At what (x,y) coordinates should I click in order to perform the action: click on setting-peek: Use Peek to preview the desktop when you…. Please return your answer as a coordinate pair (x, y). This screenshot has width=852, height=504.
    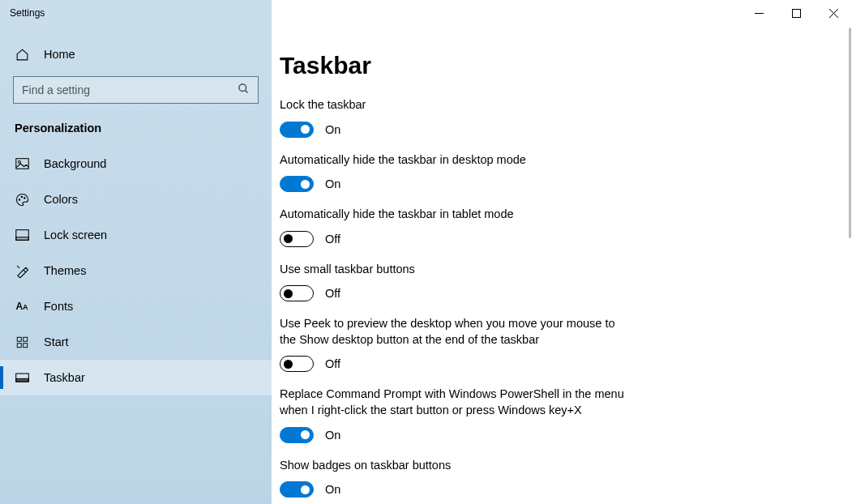
    Looking at the image, I should click on (454, 344).